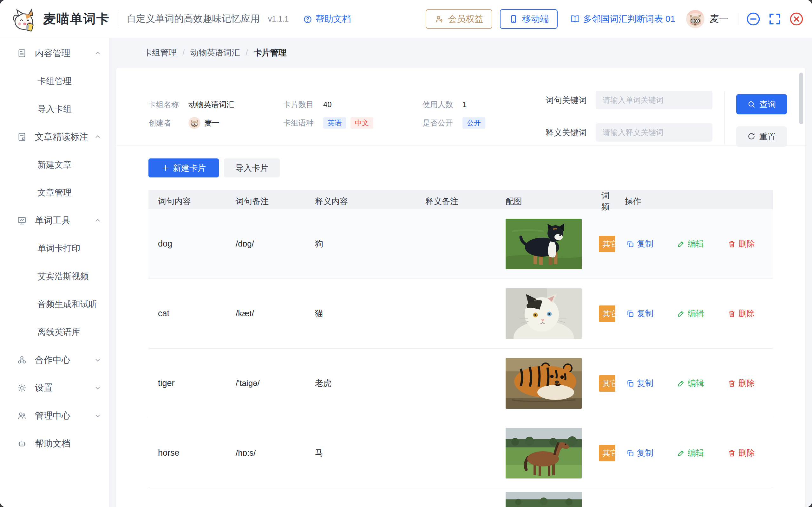 Image resolution: width=812 pixels, height=507 pixels. I want to click on minimize-button, so click(753, 19).